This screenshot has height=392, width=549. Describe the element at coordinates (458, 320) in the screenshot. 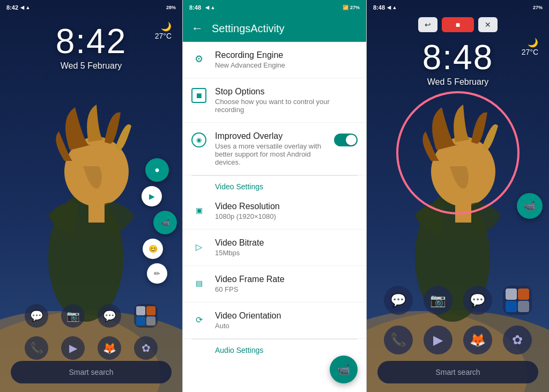

I see `right-dock: 💬 📷 💬 📞 ▶ 🦊 ✿` at that location.